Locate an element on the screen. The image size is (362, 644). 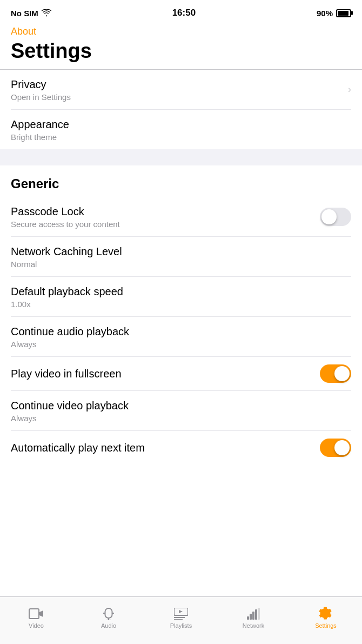
passcode-lock-toggle is located at coordinates (336, 217).